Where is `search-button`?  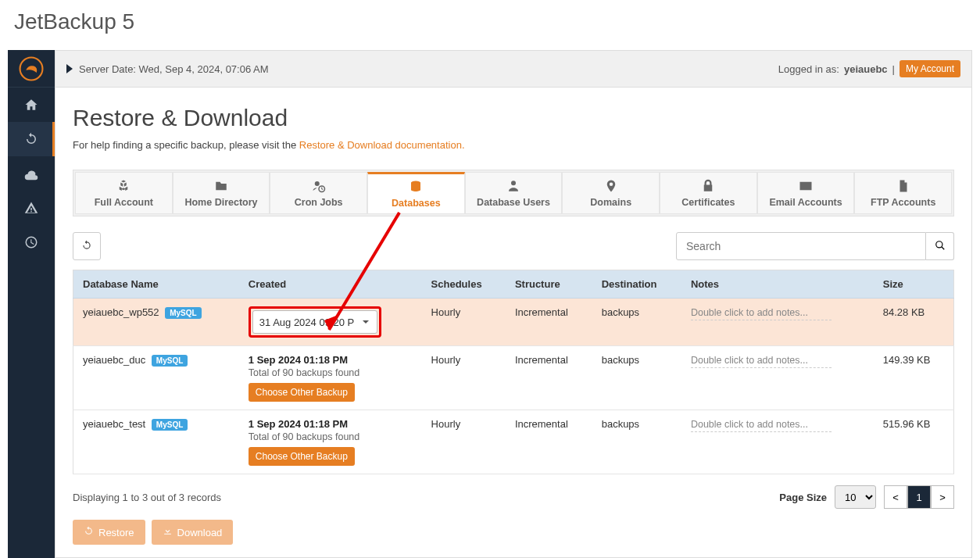 search-button is located at coordinates (940, 246).